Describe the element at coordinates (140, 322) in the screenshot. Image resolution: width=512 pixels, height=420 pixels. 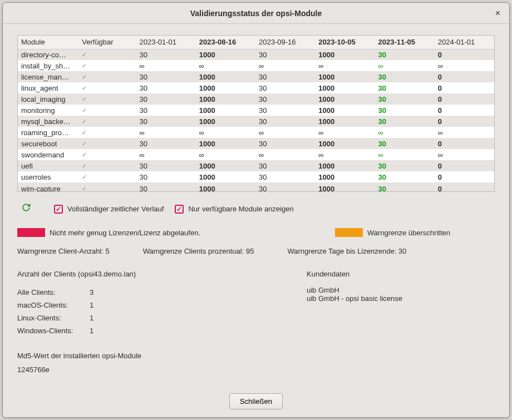
I see `clients-section: Anzahl der Clients (opsi43.demo.lan) All…` at that location.